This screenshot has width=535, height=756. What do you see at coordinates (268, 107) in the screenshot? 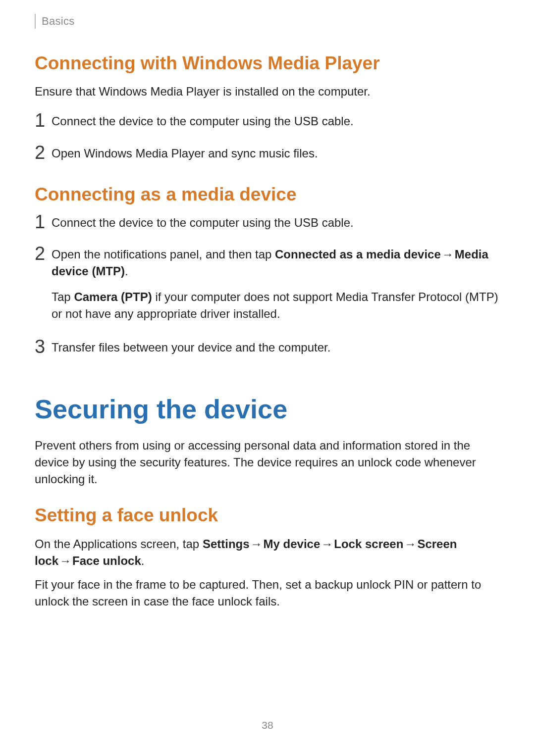
I see `section-wmp: Connecting with Windows Media Player Ens…` at bounding box center [268, 107].